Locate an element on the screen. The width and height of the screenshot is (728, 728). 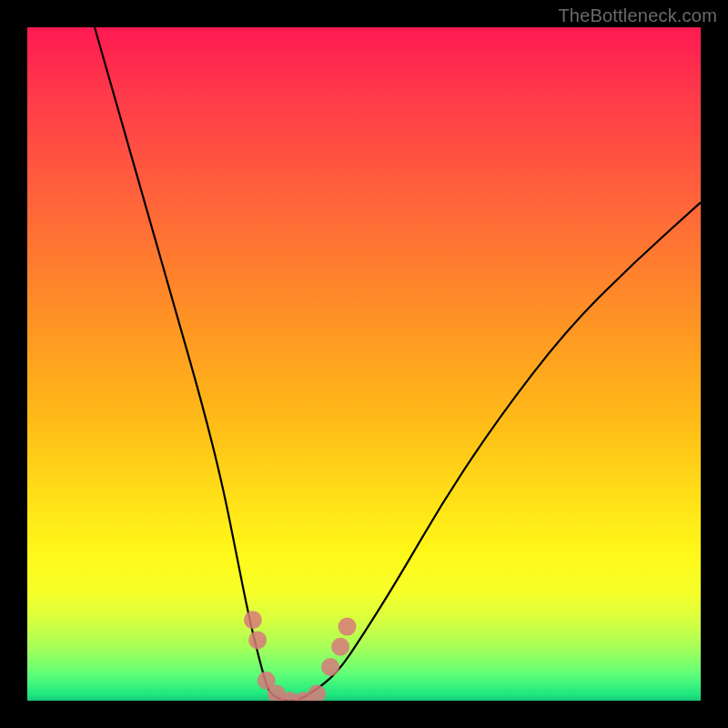
watermark-text: TheBottleneck.com is located at coordinates (637, 16).